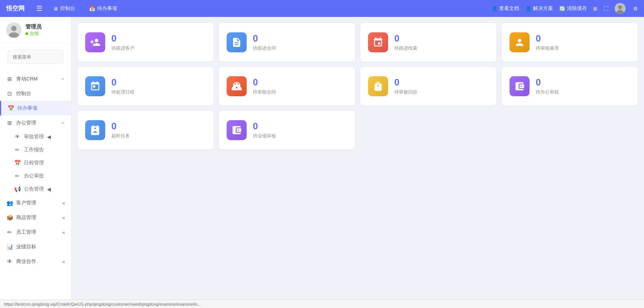 This screenshot has width=644, height=308. I want to click on avatar, so click(620, 8).